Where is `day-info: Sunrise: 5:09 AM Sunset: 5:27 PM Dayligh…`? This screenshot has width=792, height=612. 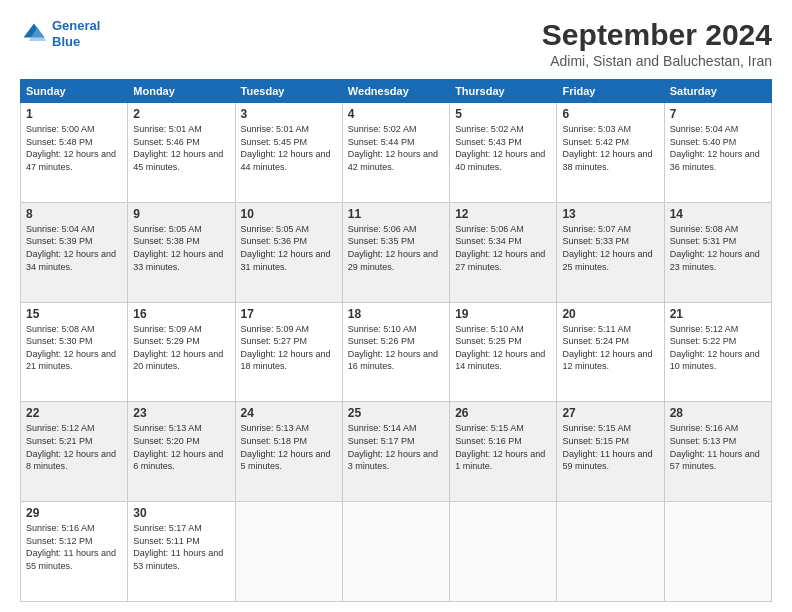
day-info: Sunrise: 5:09 AM Sunset: 5:27 PM Dayligh… is located at coordinates (289, 348).